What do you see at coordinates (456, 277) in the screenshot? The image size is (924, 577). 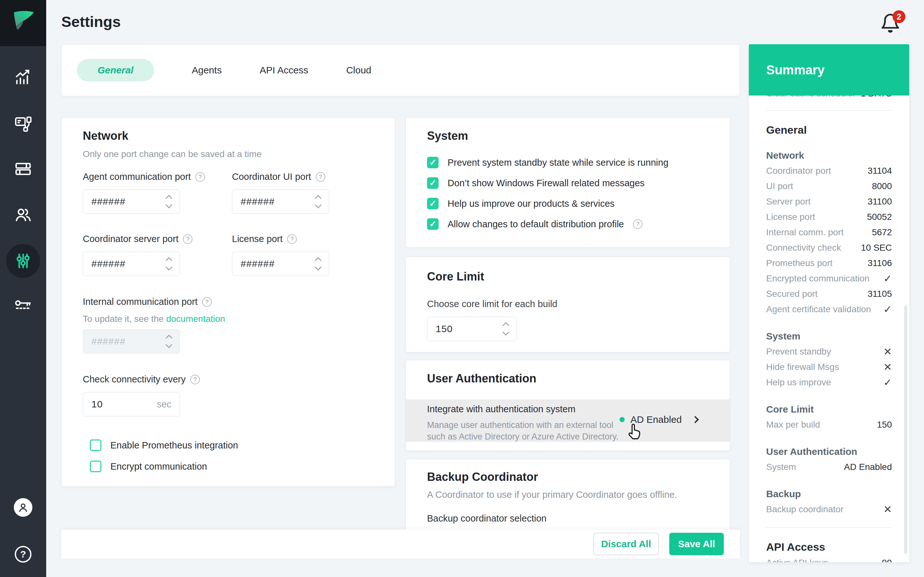 I see `core-limit-title: Core Limit` at bounding box center [456, 277].